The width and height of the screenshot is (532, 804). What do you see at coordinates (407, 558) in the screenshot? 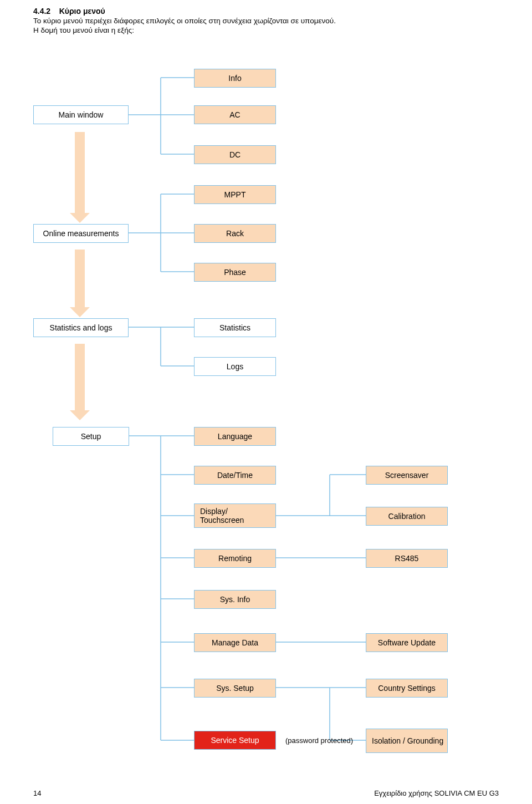
I see `node-label: RS485` at bounding box center [407, 558].